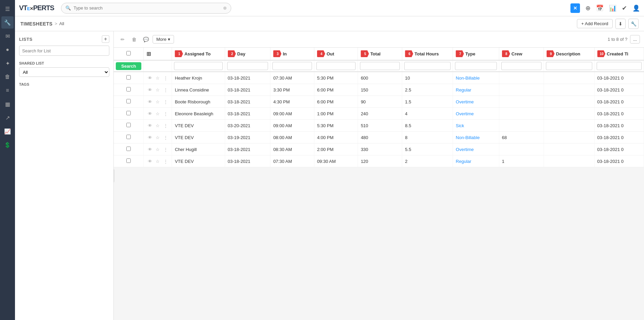 The image size is (644, 320). I want to click on chart-icon: 📊, so click(613, 8).